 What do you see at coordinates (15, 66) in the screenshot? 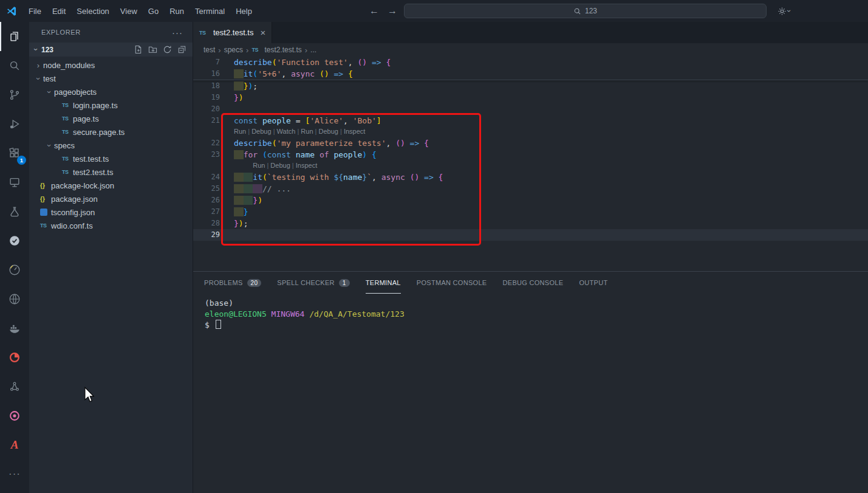
I see `activity-search` at bounding box center [15, 66].